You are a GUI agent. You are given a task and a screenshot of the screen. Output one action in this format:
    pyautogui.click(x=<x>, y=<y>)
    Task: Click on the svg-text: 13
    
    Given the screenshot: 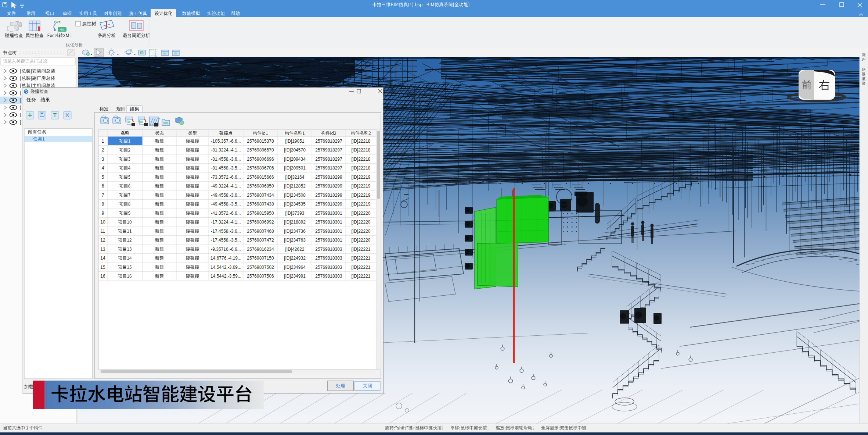 What is the action you would take?
    pyautogui.click(x=103, y=249)
    